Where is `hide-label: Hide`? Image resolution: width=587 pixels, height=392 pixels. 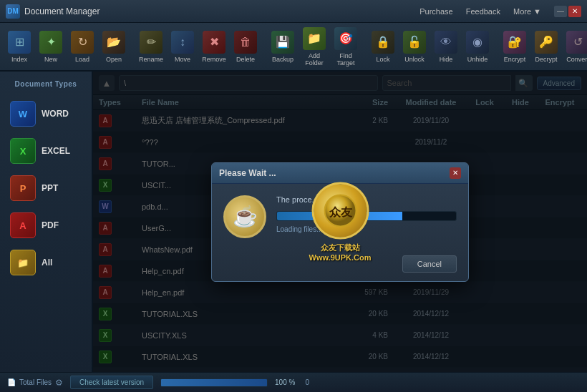 hide-label: Hide is located at coordinates (447, 59).